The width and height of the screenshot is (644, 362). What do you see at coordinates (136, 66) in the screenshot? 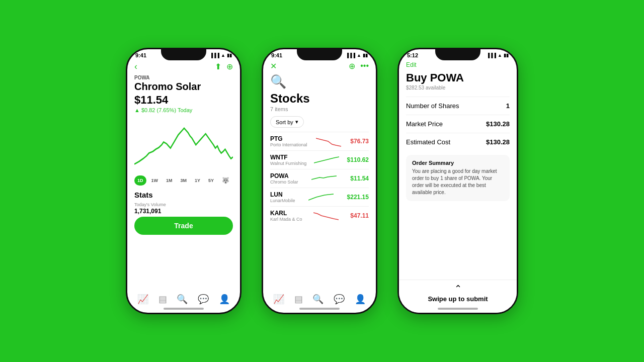
I see `back-button: ‹` at bounding box center [136, 66].